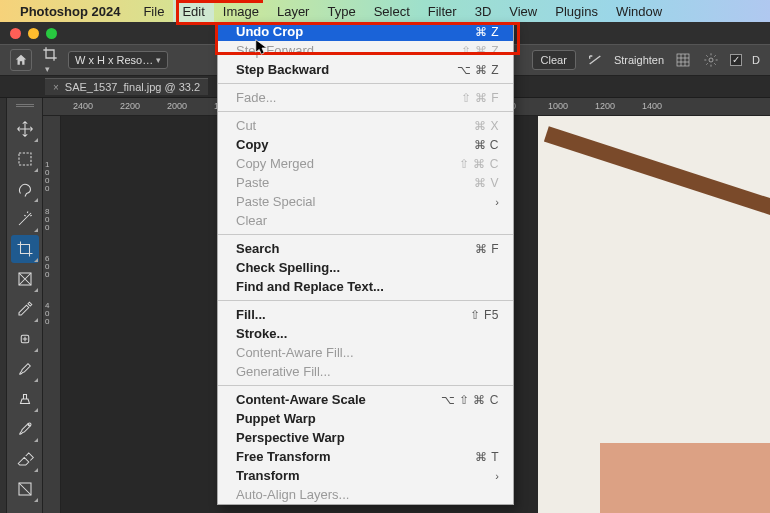  Describe the element at coordinates (711, 60) in the screenshot. I see `gear-icon` at that location.